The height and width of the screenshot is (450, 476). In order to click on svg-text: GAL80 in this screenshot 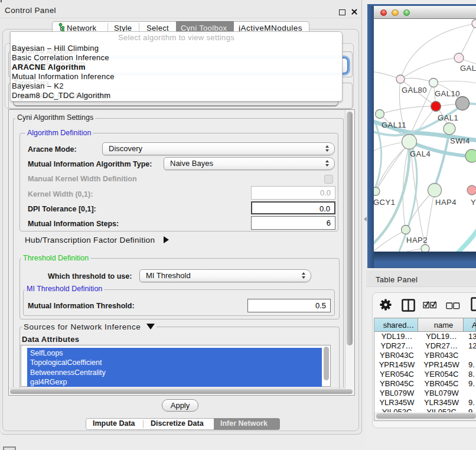, I will do `click(415, 90)`.